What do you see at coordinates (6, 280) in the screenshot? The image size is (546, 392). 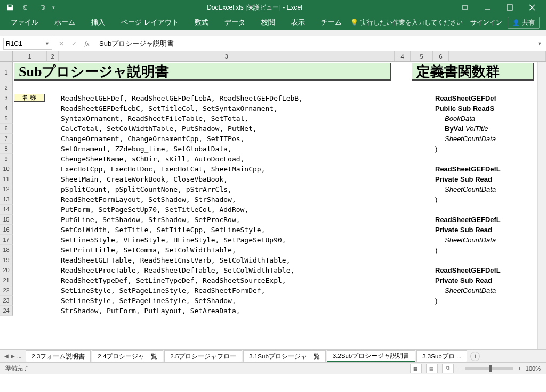 I see `row-header: 21` at bounding box center [6, 280].